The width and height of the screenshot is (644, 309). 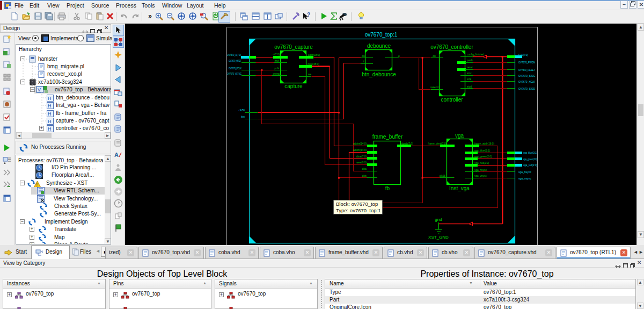 I want to click on svg-text: OV7670_SIOD, so click(x=527, y=89).